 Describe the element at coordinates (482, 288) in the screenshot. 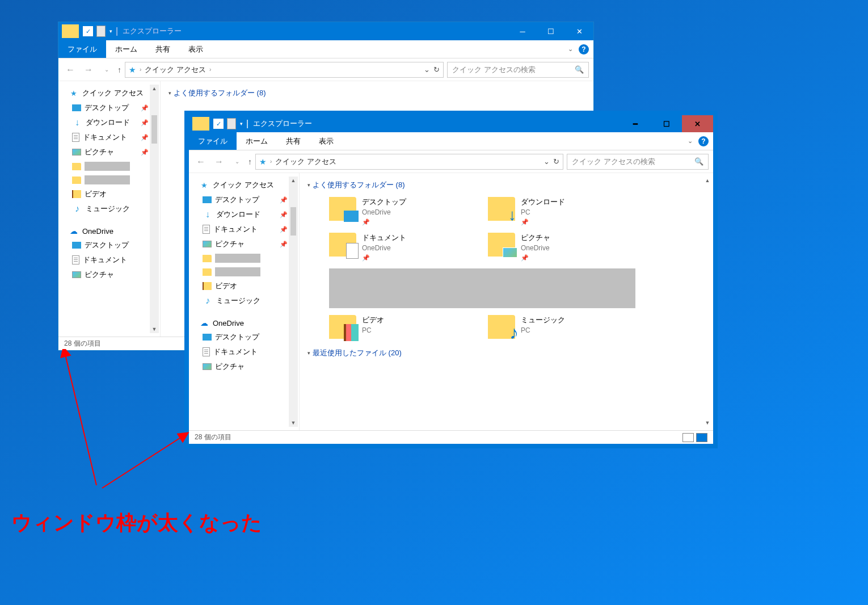

I see `folder-item-redacted` at that location.